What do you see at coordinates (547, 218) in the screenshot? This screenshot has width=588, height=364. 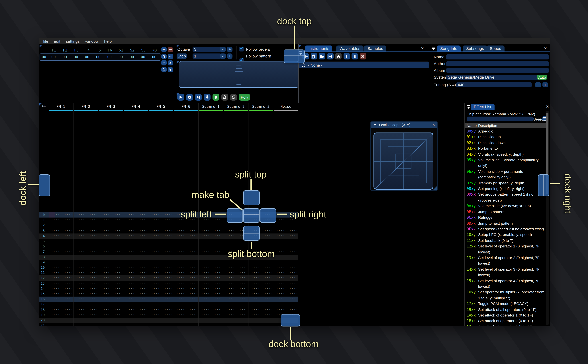 I see `effect-list-scrollbar` at bounding box center [547, 218].